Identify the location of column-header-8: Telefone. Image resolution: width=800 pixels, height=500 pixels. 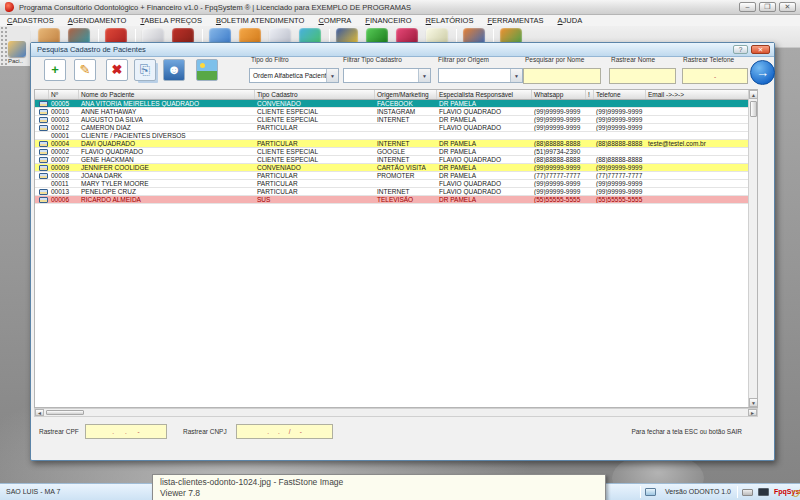
(620, 94).